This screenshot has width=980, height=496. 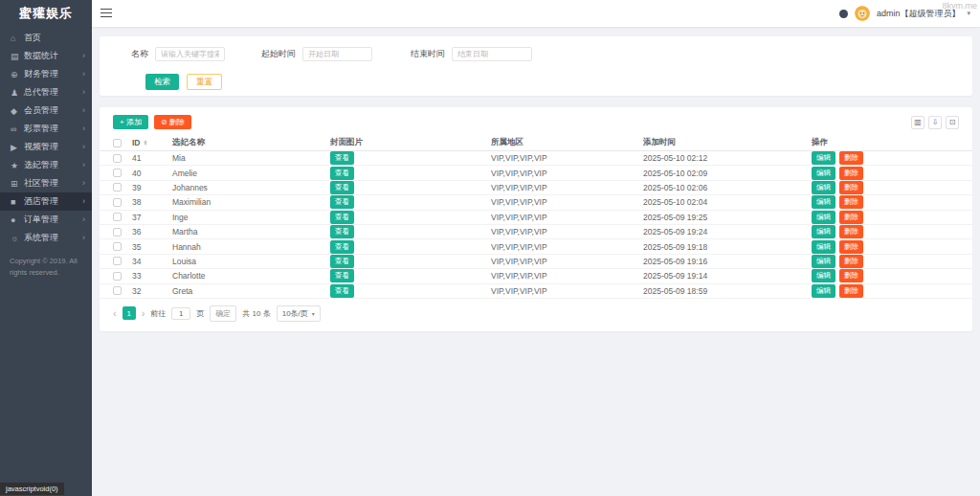 What do you see at coordinates (492, 54) in the screenshot?
I see `end-date-input` at bounding box center [492, 54].